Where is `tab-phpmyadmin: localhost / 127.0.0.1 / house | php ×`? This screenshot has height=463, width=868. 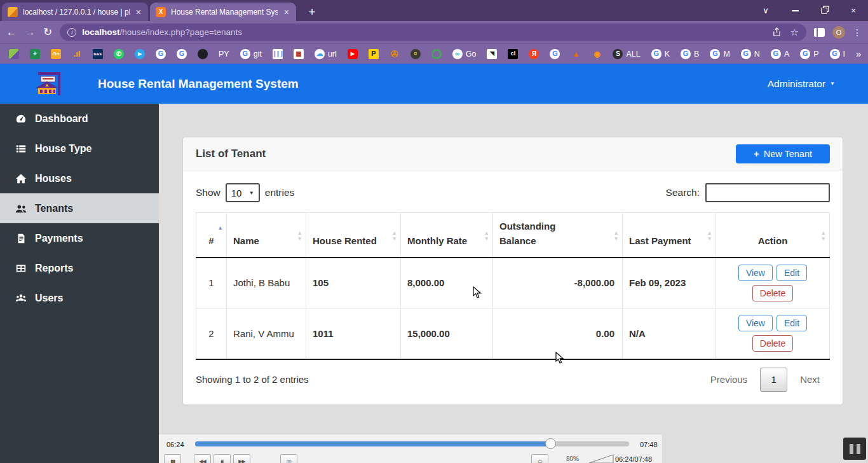
tab-phpmyadmin: localhost / 127.0.0.1 / house | php × is located at coordinates (75, 11).